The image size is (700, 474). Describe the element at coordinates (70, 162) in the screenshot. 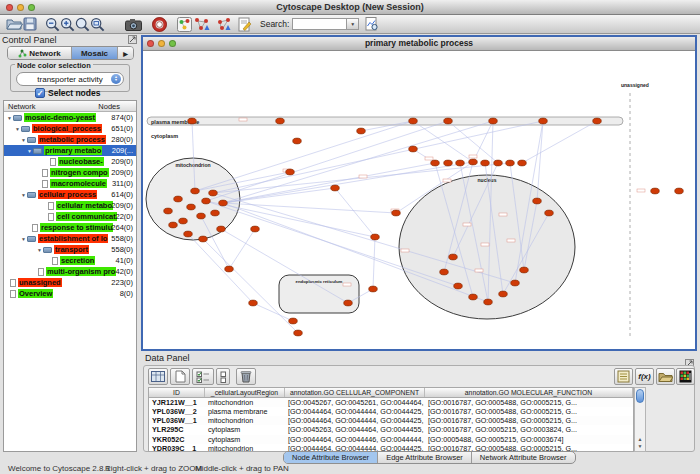

I see `tree-row: nucleobase-209(0)` at that location.